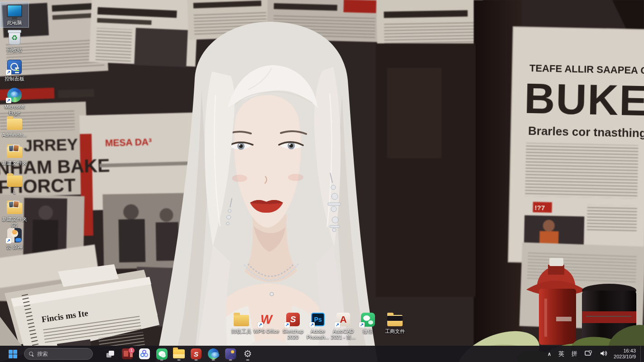 This screenshot has width=644, height=362. I want to click on desktop-icon-wechat: ↗ 微信, so click(368, 323).